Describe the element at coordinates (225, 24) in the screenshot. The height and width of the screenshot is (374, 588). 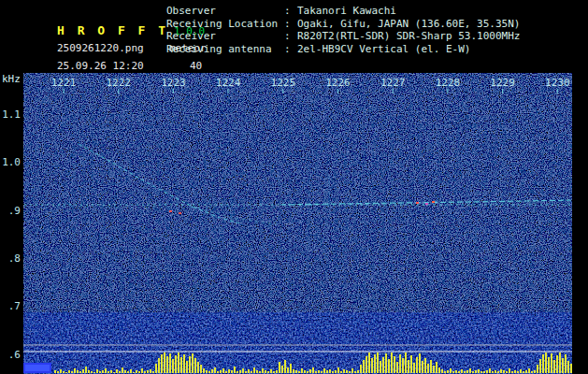
I see `info-label: Receiving Location` at that location.